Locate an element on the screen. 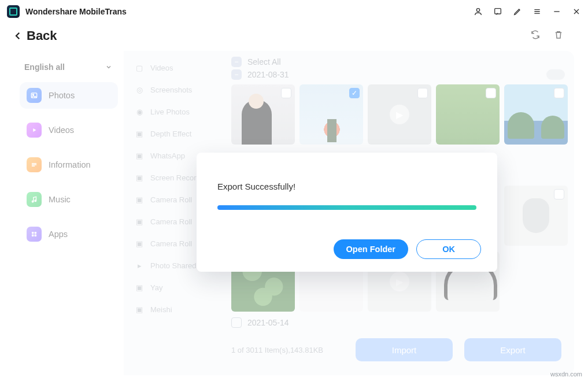 This screenshot has height=381, width=588. menu-icon is located at coordinates (537, 12).